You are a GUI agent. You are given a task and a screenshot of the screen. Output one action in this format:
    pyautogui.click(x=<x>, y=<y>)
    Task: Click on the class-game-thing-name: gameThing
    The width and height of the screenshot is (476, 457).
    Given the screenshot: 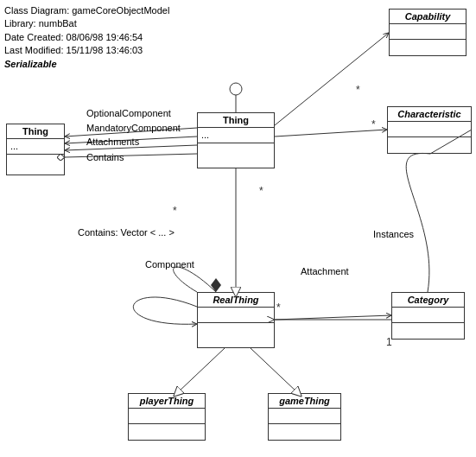 What is the action you would take?
    pyautogui.click(x=304, y=401)
    